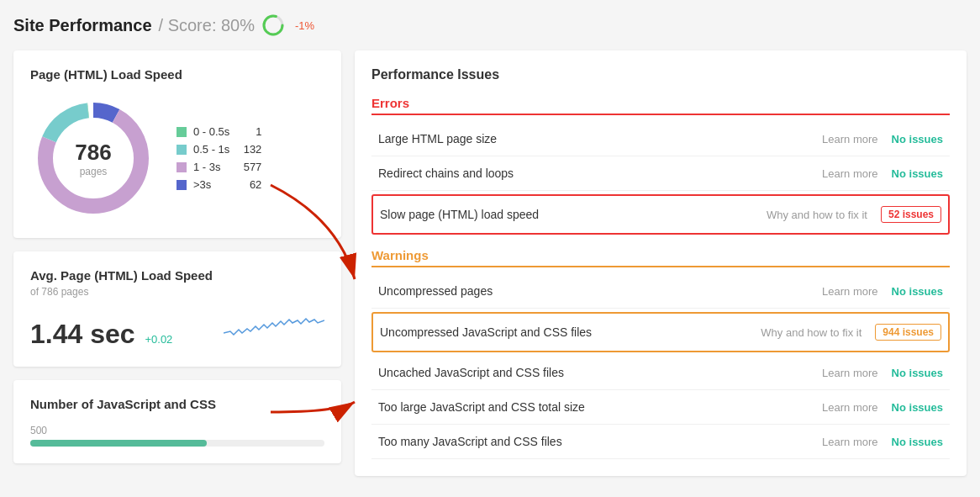 The width and height of the screenshot is (980, 497). Describe the element at coordinates (811, 333) in the screenshot. I see `issue-link-uncompressed-js: Why and how to fix it` at that location.